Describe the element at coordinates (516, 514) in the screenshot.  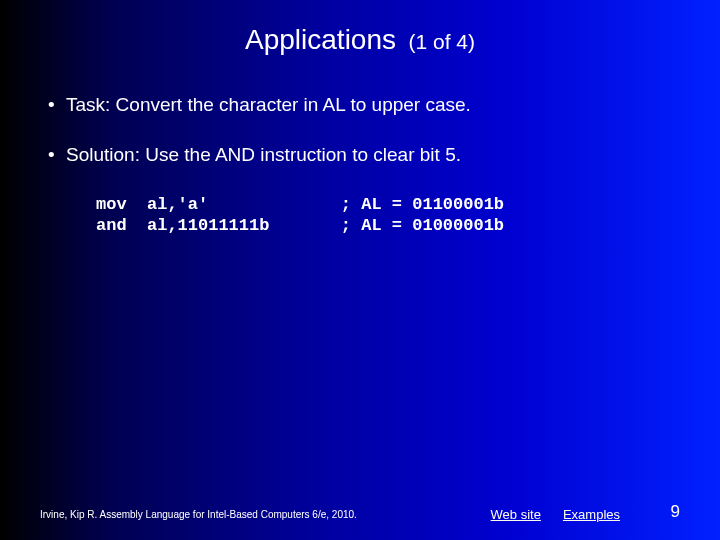
I see `web-site-link: Web site` at that location.